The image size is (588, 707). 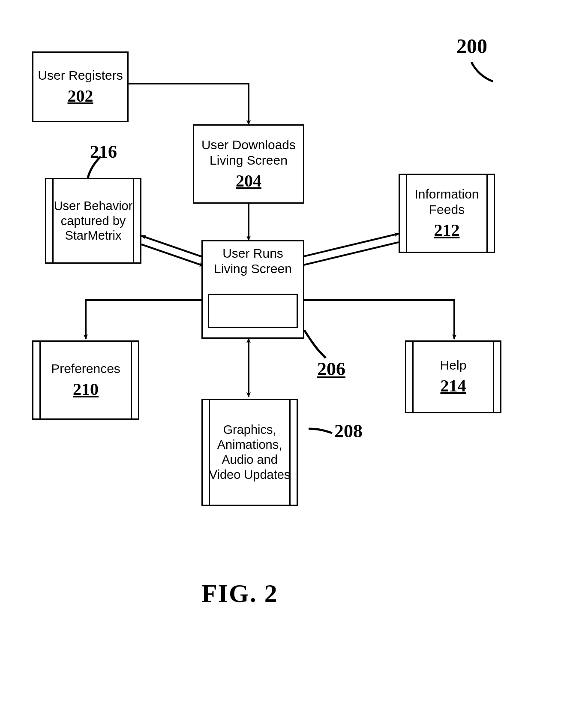 I want to click on node-title: User Registers, so click(x=80, y=75).